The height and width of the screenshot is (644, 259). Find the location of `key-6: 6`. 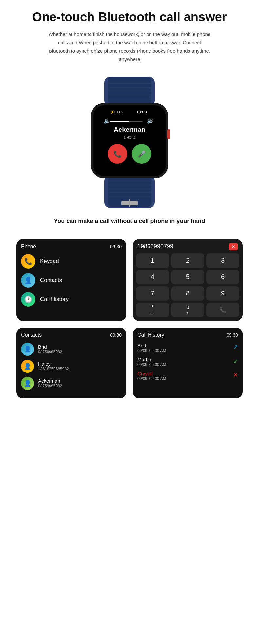

key-6: 6 is located at coordinates (223, 277).